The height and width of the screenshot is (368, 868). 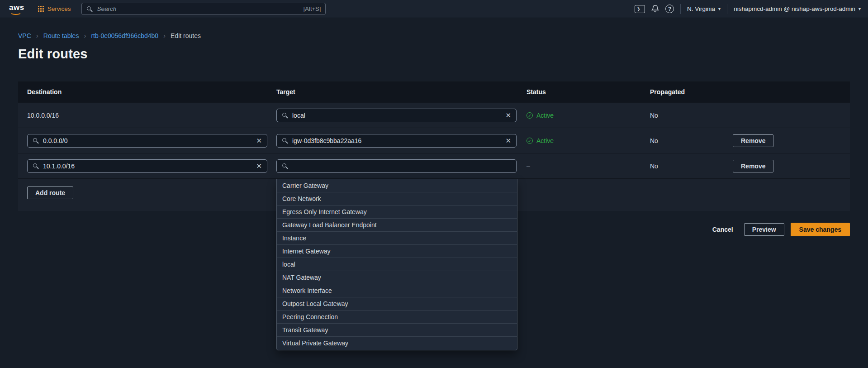 What do you see at coordinates (24, 36) in the screenshot?
I see `breadcrumb-vpc: VPC` at bounding box center [24, 36].